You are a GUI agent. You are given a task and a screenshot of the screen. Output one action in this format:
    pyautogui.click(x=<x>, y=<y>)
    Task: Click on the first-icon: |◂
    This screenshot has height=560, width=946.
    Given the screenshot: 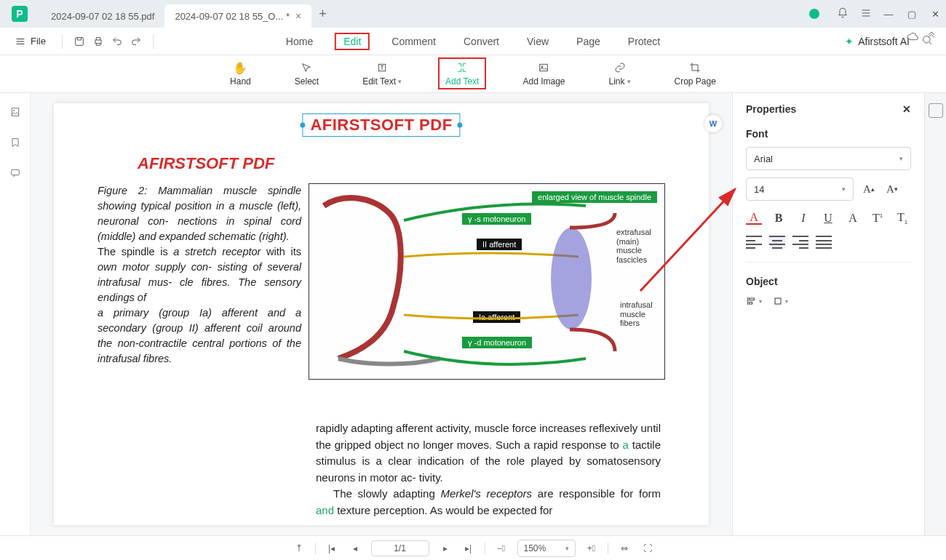 What is the action you would take?
    pyautogui.click(x=332, y=548)
    